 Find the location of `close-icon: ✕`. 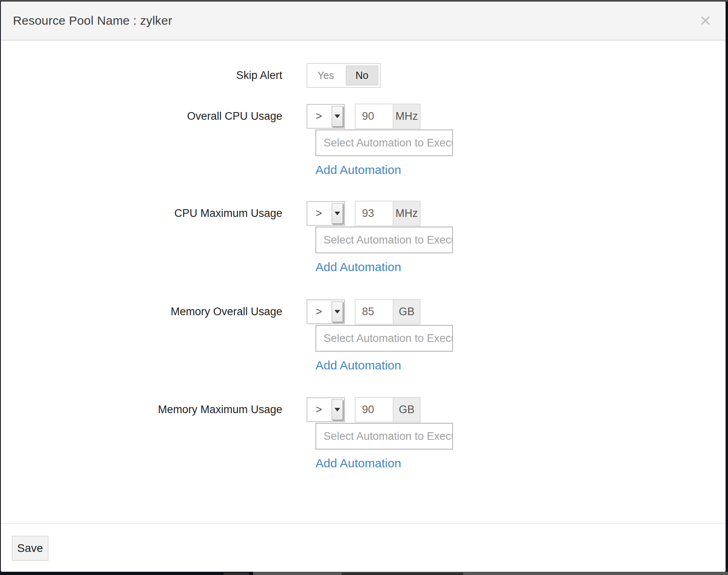

close-icon: ✕ is located at coordinates (705, 21).